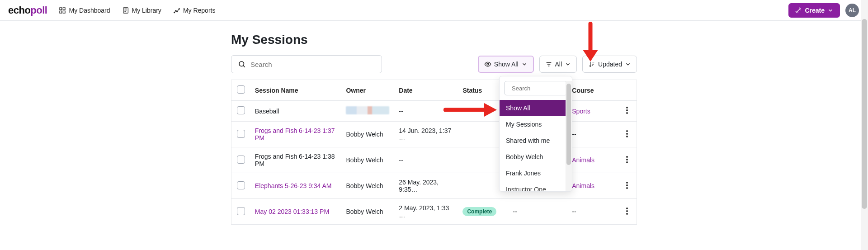 The height and width of the screenshot is (250, 868). I want to click on logo-part1: echo, so click(19, 10).